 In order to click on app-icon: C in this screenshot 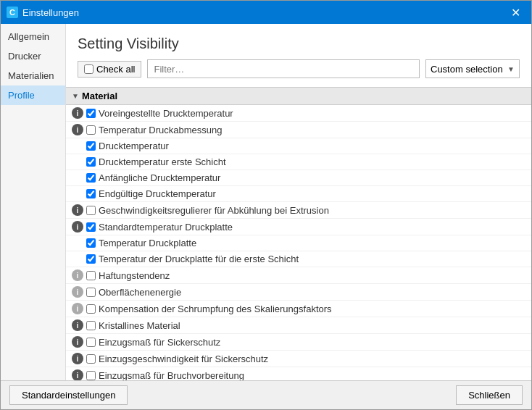, I will do `click(12, 12)`.